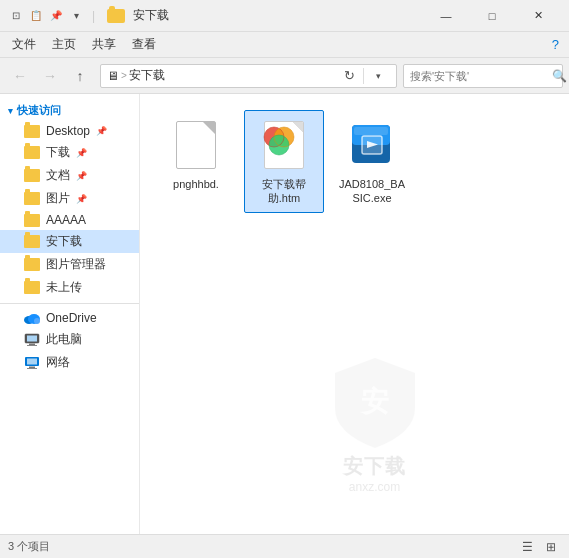 This screenshot has width=569, height=558. Describe the element at coordinates (32, 340) in the screenshot. I see `pc-icon` at that location.